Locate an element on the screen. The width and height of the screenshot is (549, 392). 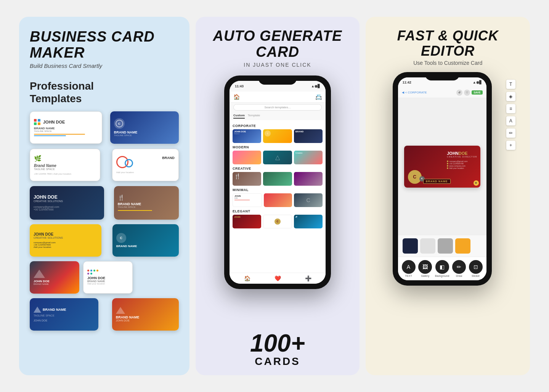
mini-card-dark: BRAND is located at coordinates (308, 136).